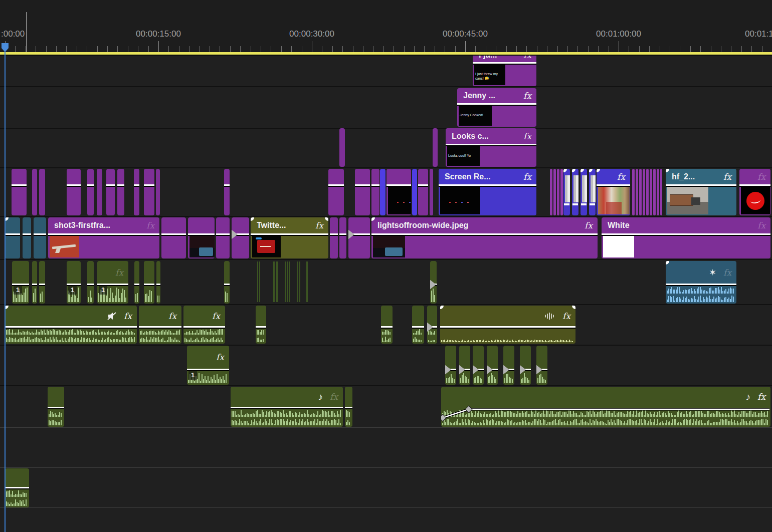  What do you see at coordinates (755, 192) in the screenshot?
I see `clip-purple: fx` at bounding box center [755, 192].